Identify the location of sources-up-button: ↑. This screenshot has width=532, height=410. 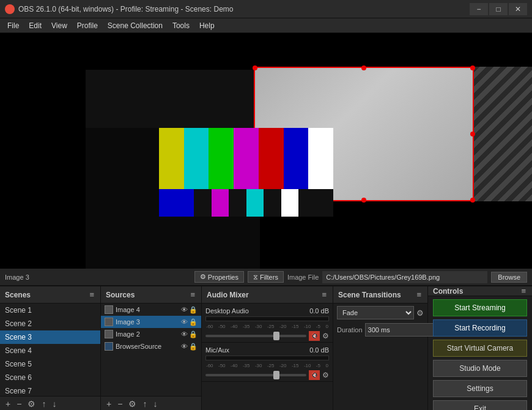
(144, 404).